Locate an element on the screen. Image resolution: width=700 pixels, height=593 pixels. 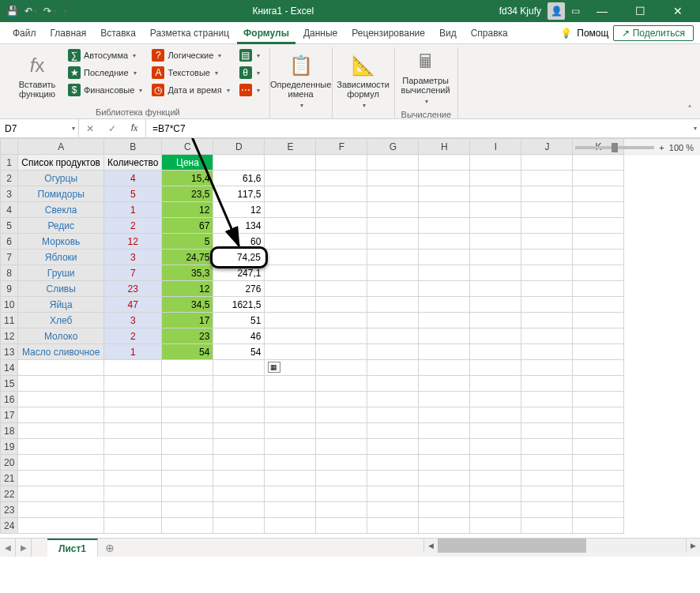
row-header-6: 6 is located at coordinates (9, 242).